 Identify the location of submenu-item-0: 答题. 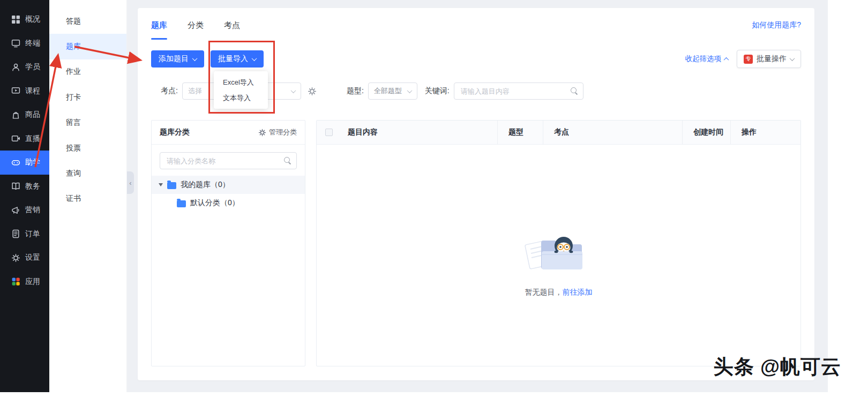
(88, 21).